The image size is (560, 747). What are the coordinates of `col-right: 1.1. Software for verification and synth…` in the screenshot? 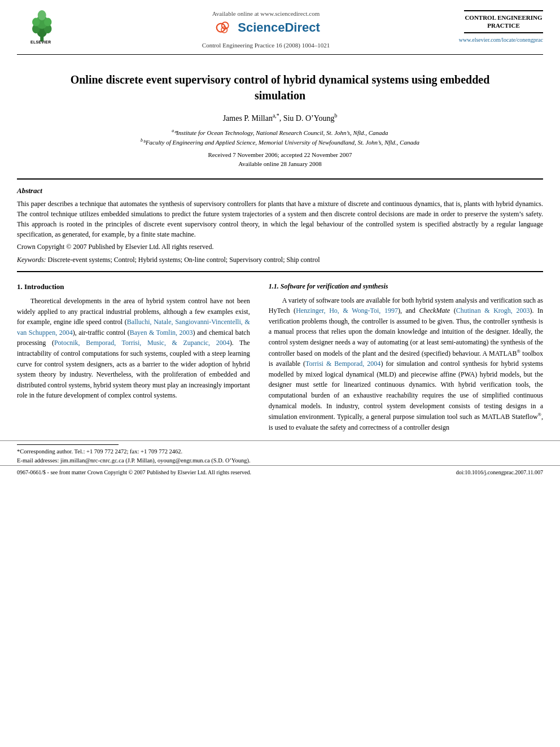 It's located at (401, 358).